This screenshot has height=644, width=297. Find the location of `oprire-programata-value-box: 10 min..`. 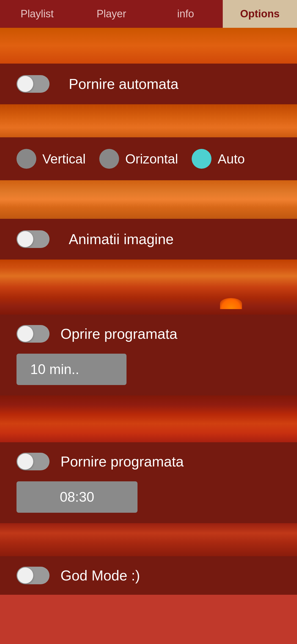

oprire-programata-value-box: 10 min.. is located at coordinates (72, 369).